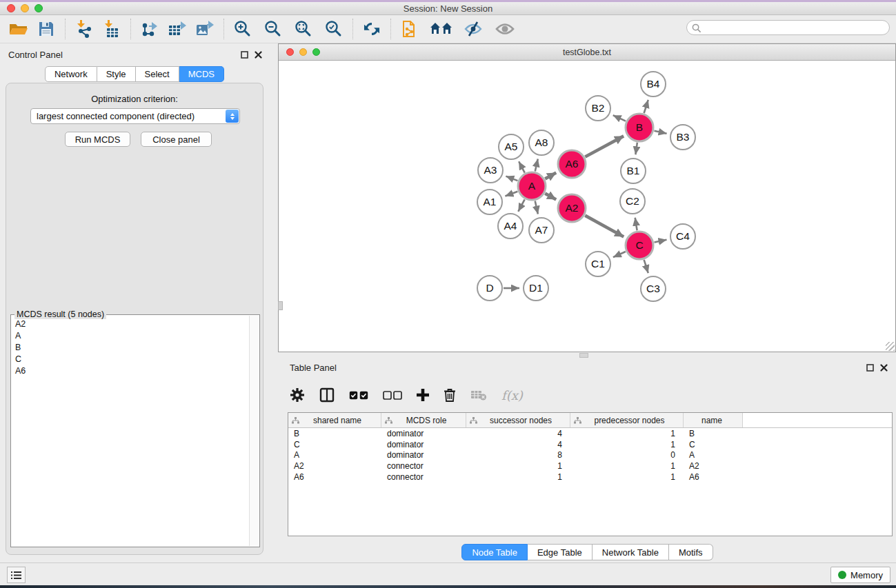  What do you see at coordinates (335, 420) in the screenshot?
I see `column-header-shared-name: shared name` at bounding box center [335, 420].